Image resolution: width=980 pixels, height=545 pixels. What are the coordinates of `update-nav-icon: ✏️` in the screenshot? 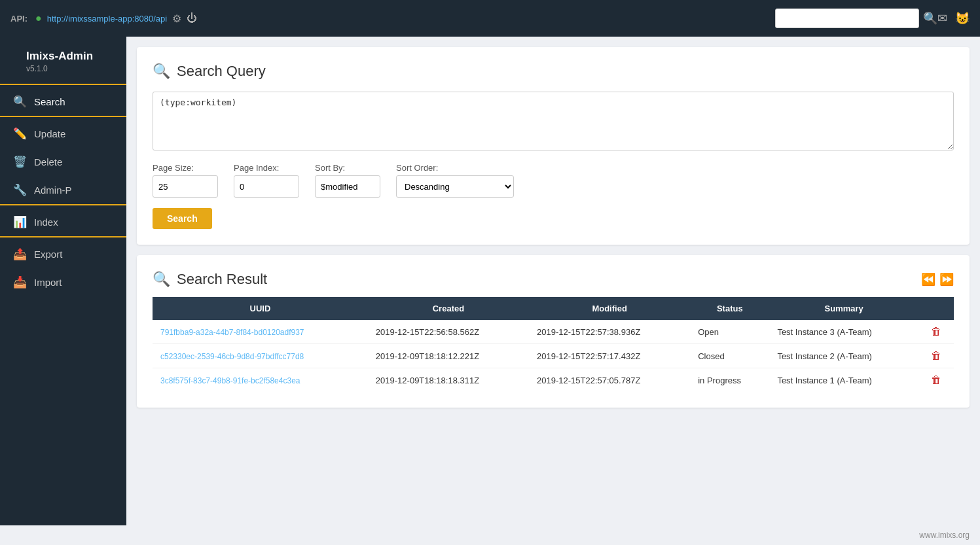 It's located at (20, 133).